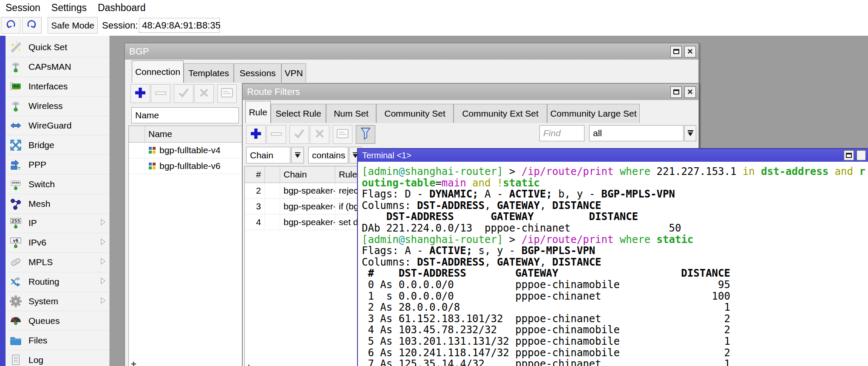  I want to click on terminal-line: Flags: D - DYNAMIC; A - ACTIVE; b, y - B…, so click(615, 194).